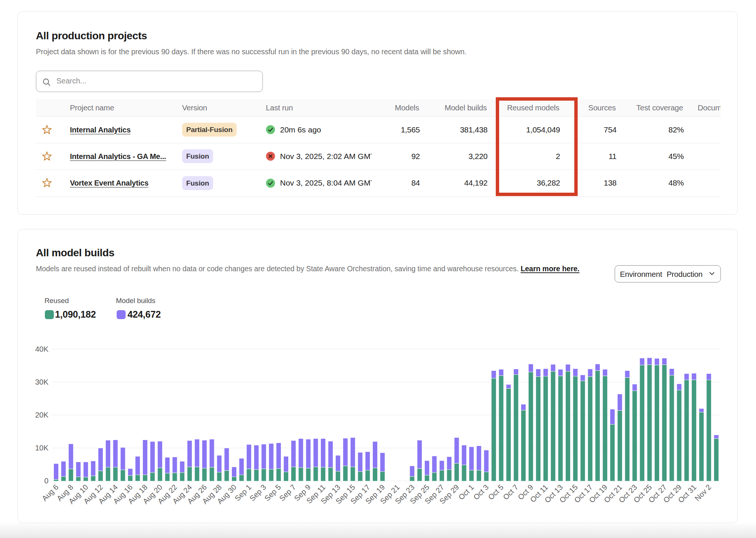 The height and width of the screenshot is (538, 756). I want to click on svg-text: Aug 6, so click(50, 493).